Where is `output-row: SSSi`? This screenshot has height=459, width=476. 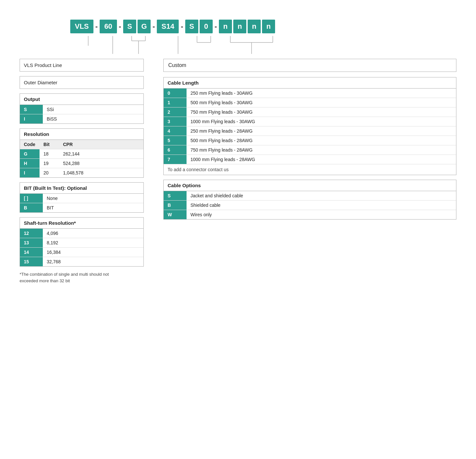
output-row: SSSi is located at coordinates (82, 110).